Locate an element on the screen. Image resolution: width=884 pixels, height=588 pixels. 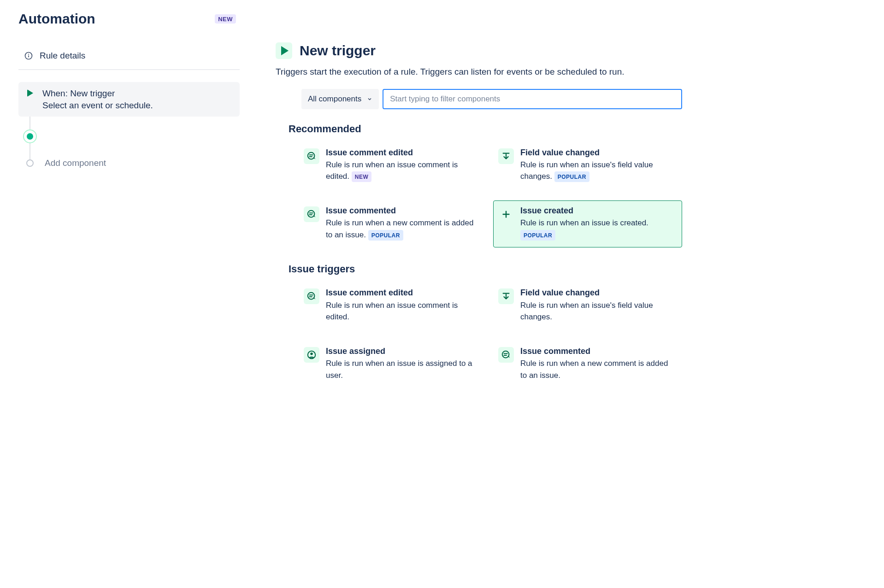
trigger-card-description: Rule is run when an issue is assigned to… is located at coordinates (404, 370).